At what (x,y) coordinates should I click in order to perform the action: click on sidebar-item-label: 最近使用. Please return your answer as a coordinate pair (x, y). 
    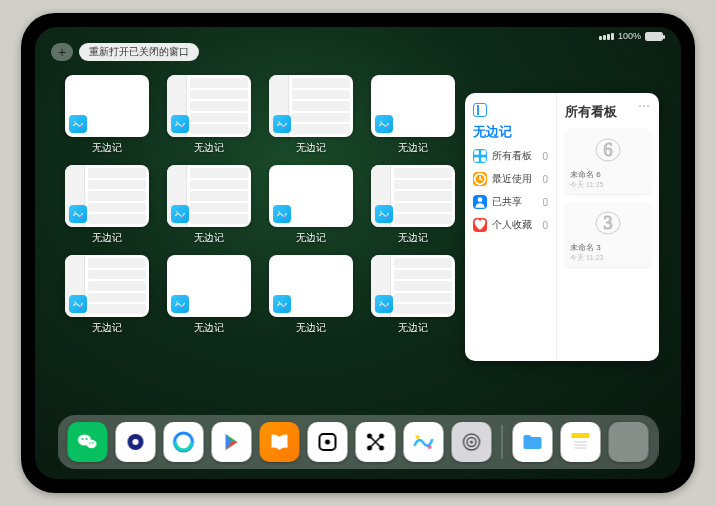
    Looking at the image, I should click on (514, 179).